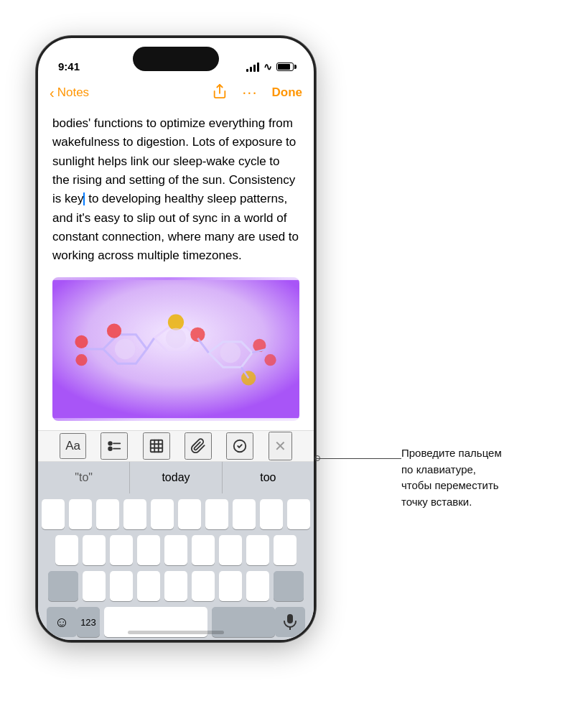 The width and height of the screenshot is (588, 724). What do you see at coordinates (176, 190) in the screenshot?
I see `note-text: bodies' functions to optimize everything…` at bounding box center [176, 190].